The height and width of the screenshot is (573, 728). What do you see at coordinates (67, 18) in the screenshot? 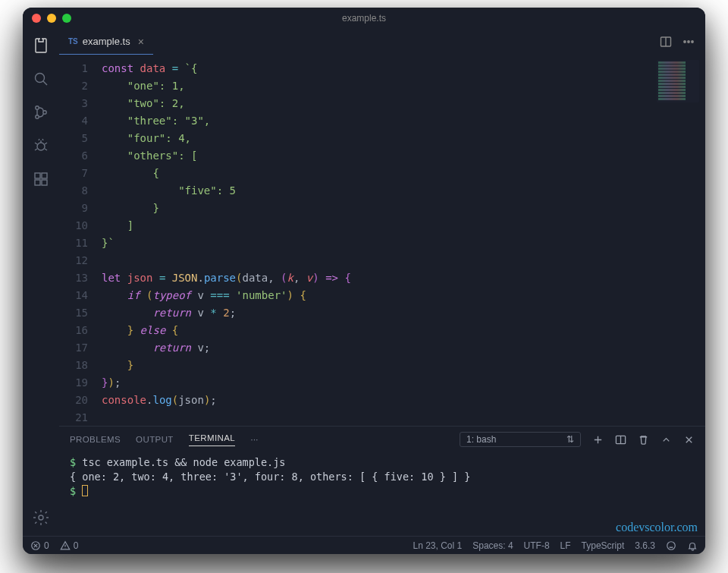
I see `maximize-window-button` at bounding box center [67, 18].